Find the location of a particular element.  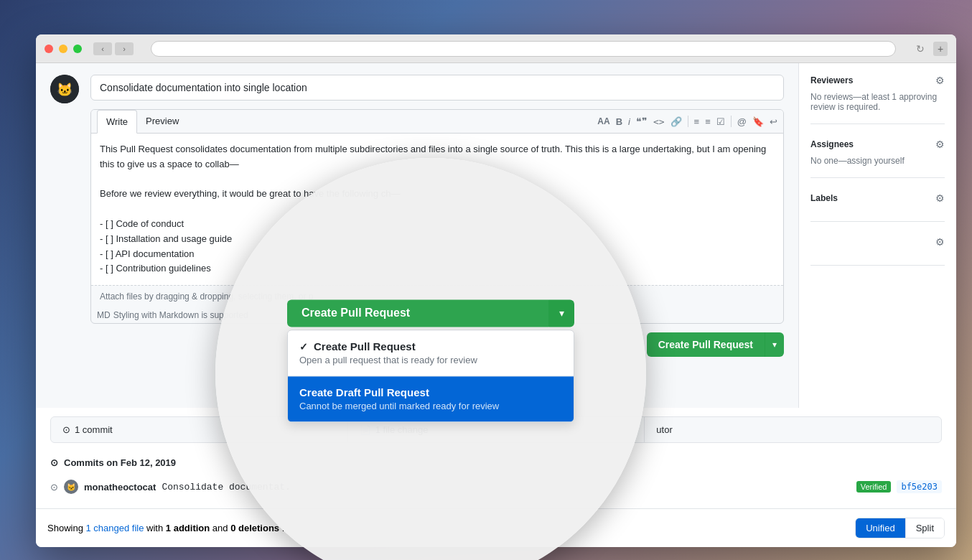

assignees-title: Assignees is located at coordinates (832, 144).